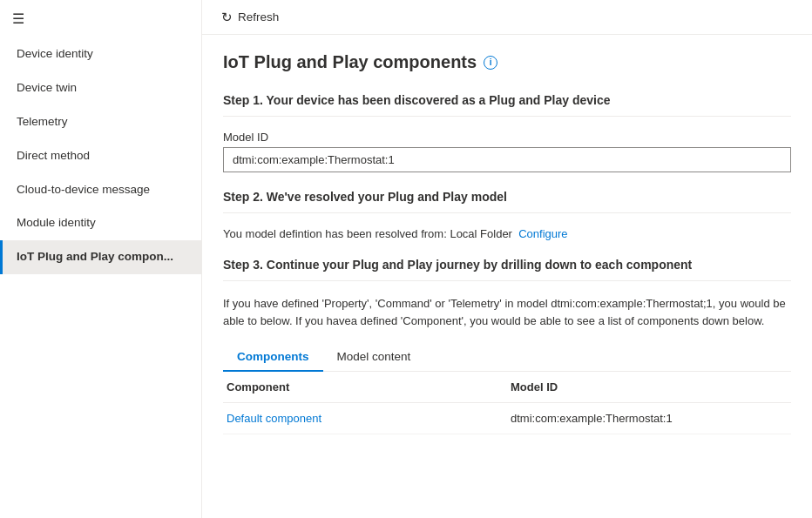 The image size is (812, 518). Describe the element at coordinates (507, 403) in the screenshot. I see `components-table: Component Model ID Default component dtm…` at that location.